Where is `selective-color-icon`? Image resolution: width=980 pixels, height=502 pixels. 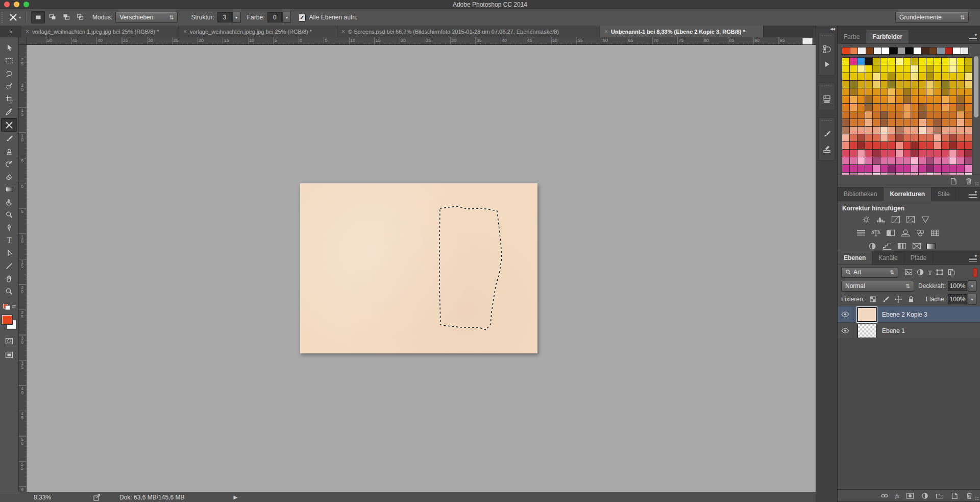
selective-color-icon is located at coordinates (917, 246).